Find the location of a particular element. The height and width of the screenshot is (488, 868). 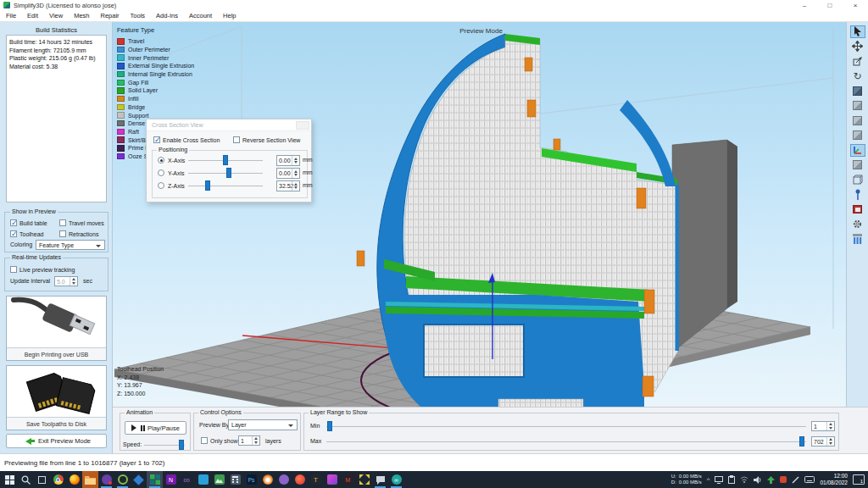

exit-preview-mode-button: Exit Preview Mode is located at coordinates (56, 441).